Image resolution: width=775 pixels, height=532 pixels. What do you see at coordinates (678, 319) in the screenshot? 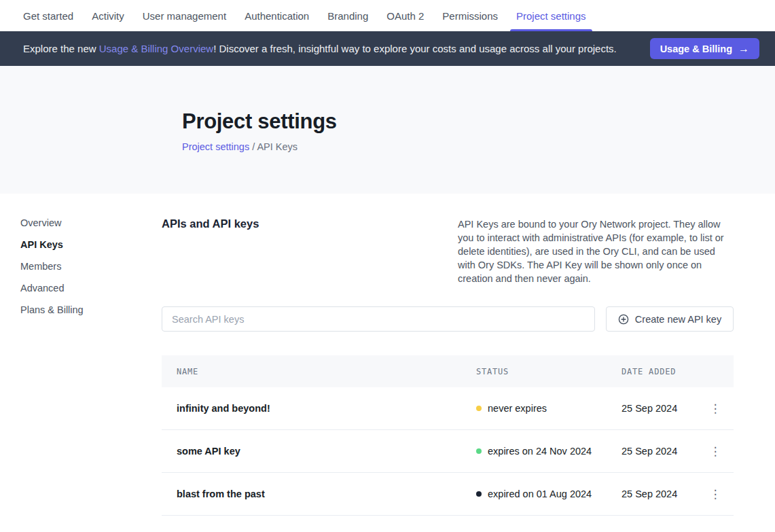
I see `create-api-key-button-label: Create new API key` at bounding box center [678, 319].